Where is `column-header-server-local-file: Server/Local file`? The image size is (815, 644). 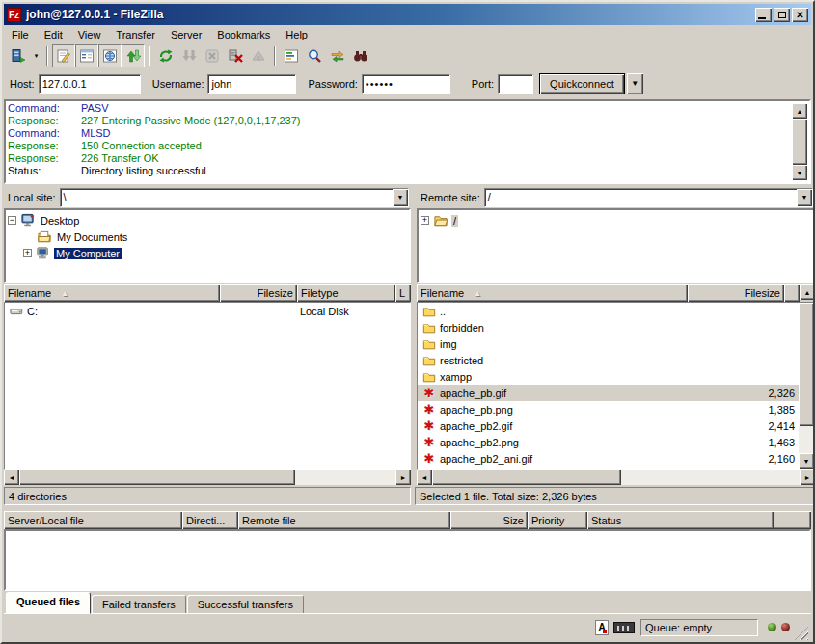
column-header-server-local-file: Server/Local file is located at coordinates (93, 521).